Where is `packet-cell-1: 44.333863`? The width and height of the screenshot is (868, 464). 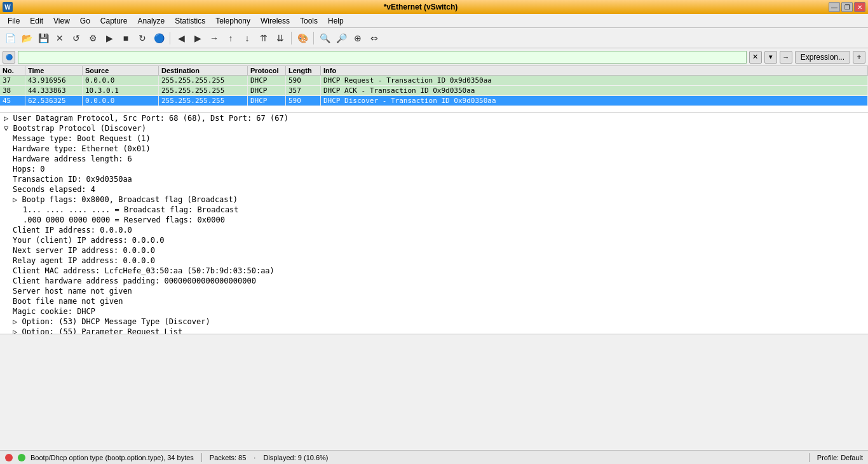
packet-cell-1: 44.333863 is located at coordinates (54, 90).